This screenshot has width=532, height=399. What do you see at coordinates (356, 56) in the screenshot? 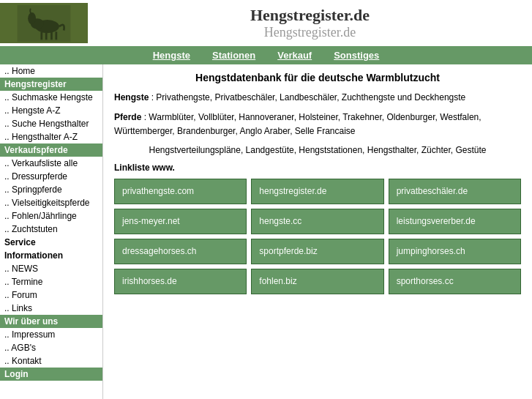
I see `nav-item-sonstiges: Sonstiges` at bounding box center [356, 56].